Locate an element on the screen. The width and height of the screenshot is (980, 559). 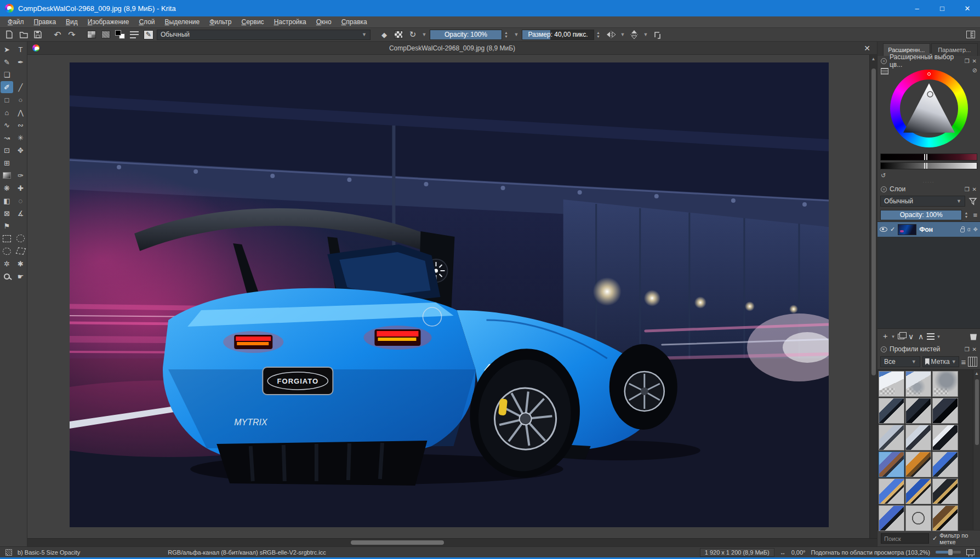
close-button: ✕ is located at coordinates (967, 8).